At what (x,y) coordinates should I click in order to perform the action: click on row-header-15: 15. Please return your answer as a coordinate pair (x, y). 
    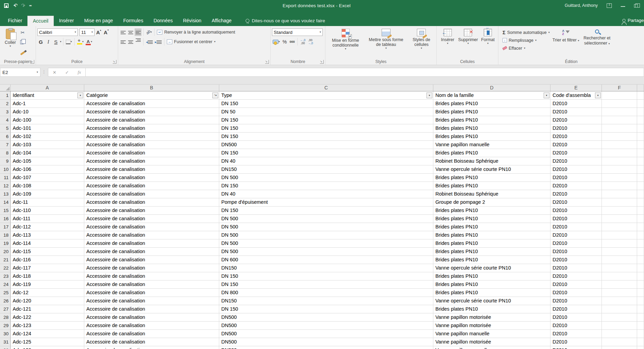
    Looking at the image, I should click on (5, 211).